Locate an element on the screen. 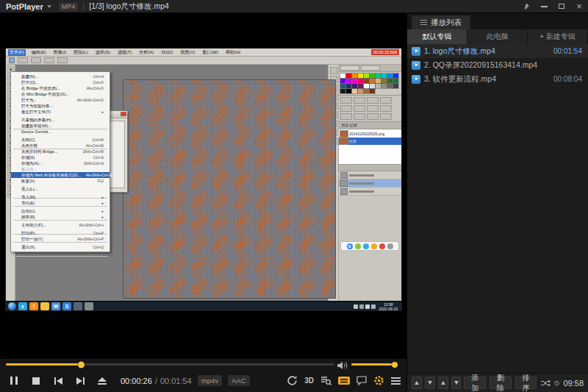  menu-item: 打开为智能对象... is located at coordinates (60, 106).